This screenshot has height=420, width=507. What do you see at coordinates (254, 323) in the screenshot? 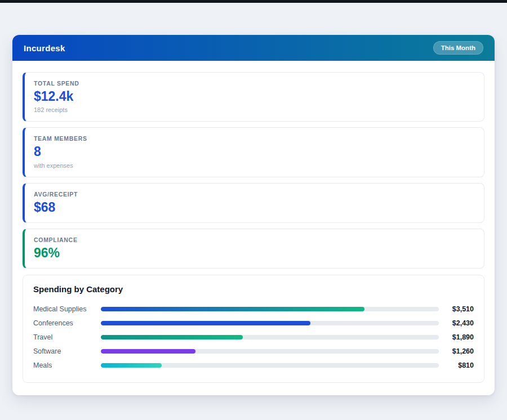
I see `category-row-conferences: Conferences $2,430` at bounding box center [254, 323].